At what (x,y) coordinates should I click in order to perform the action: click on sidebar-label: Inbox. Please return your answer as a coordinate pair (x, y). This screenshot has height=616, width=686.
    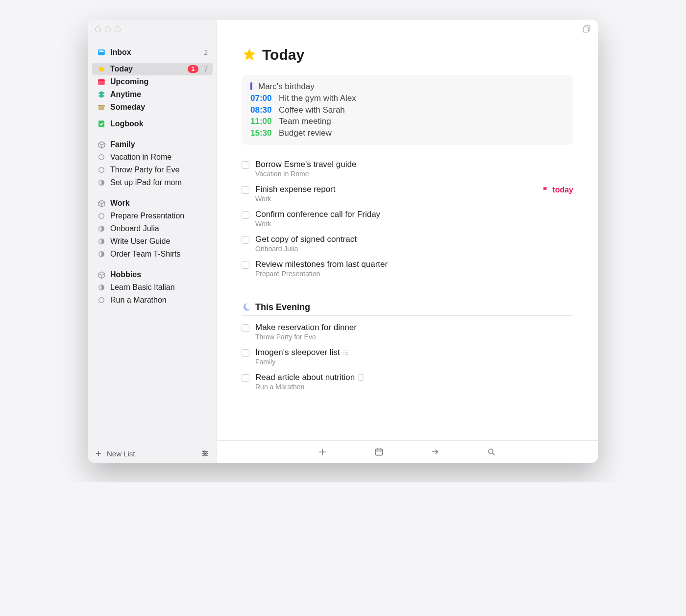
    Looking at the image, I should click on (155, 52).